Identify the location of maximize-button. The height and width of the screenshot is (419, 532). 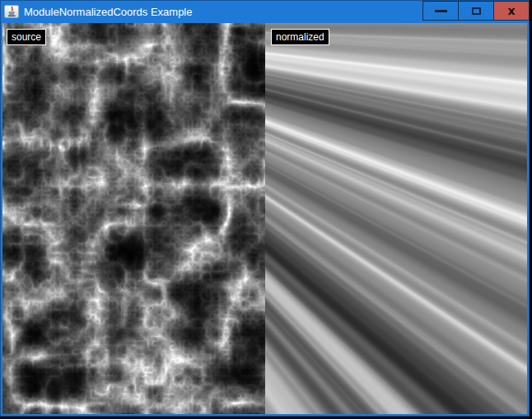
(476, 11).